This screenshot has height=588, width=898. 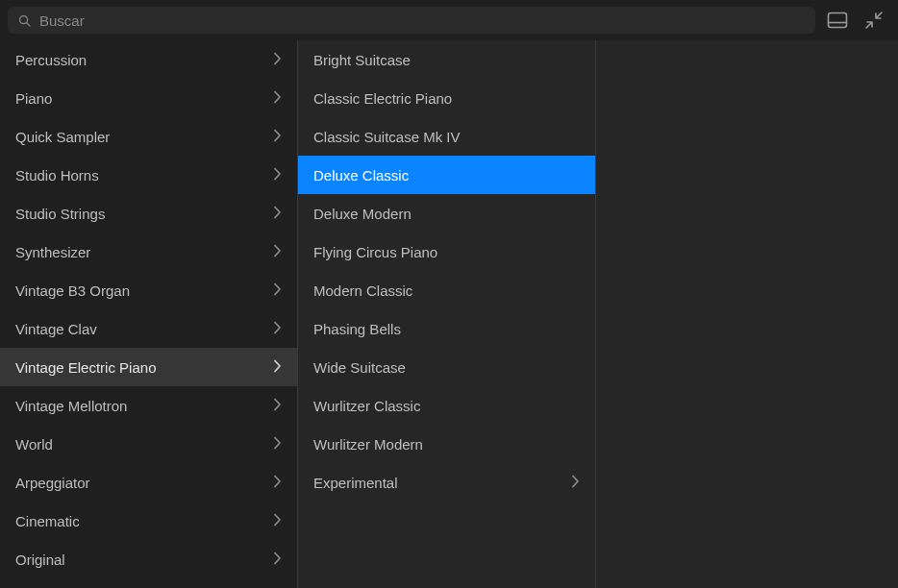 I want to click on preset-item-label: Classic Suitcase Mk IV, so click(x=387, y=136).